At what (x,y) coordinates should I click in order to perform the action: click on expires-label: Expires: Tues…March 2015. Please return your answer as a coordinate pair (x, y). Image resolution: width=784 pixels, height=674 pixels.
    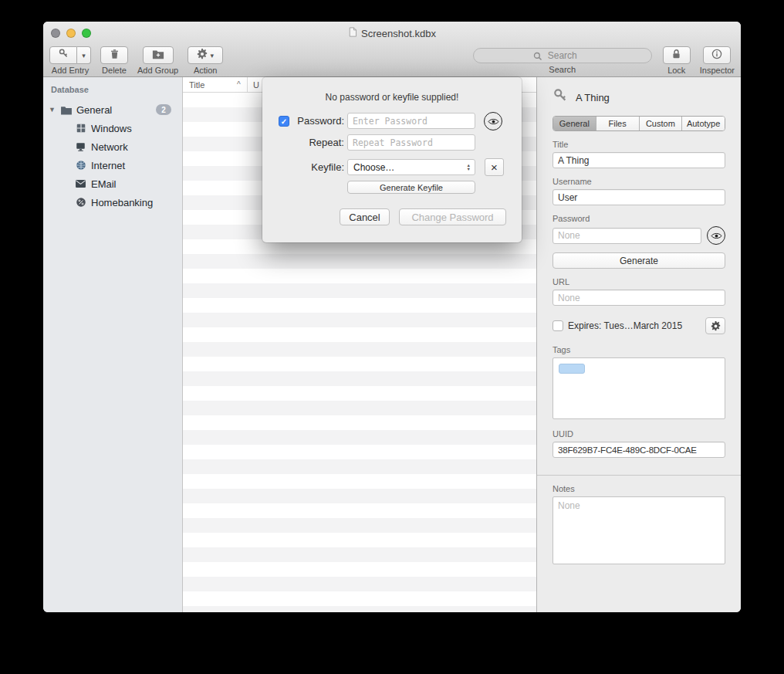
    Looking at the image, I should click on (634, 326).